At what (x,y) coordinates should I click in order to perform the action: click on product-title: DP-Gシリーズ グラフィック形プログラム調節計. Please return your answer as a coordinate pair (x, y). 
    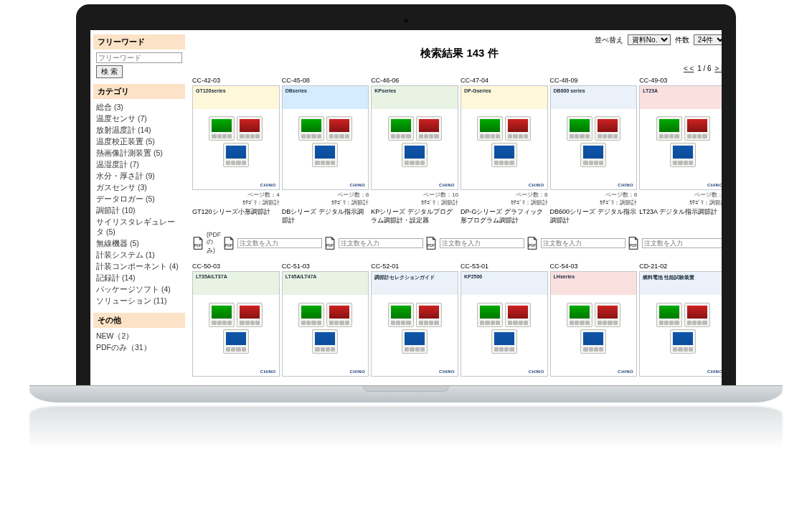
    Looking at the image, I should click on (504, 217).